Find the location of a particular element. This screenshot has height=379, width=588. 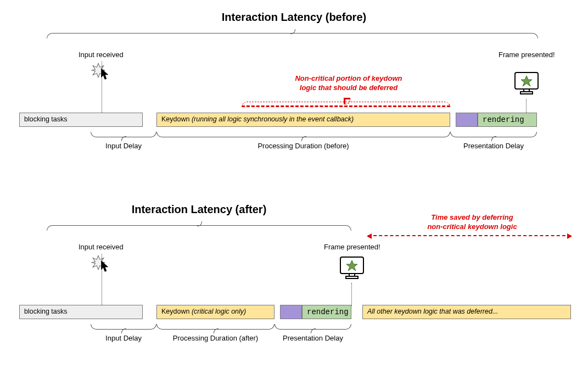

processing-label: Processing Duration (after) is located at coordinates (215, 338).